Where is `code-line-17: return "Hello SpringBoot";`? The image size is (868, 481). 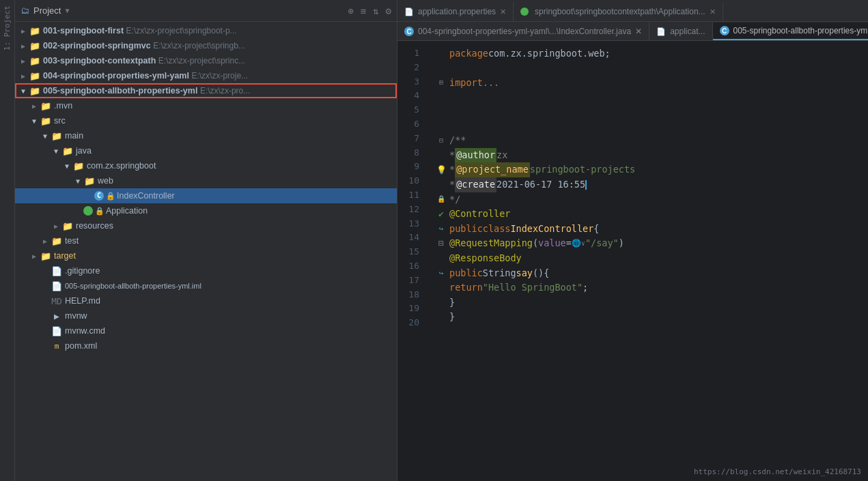 code-line-17: return "Hello SpringBoot"; is located at coordinates (650, 288).